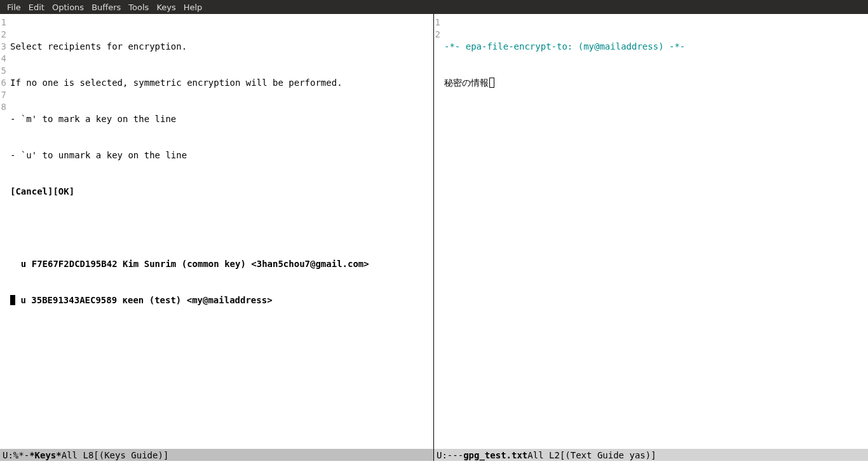 This screenshot has width=868, height=473. I want to click on modeline-mode: [(Text Guide yas)], so click(608, 455).